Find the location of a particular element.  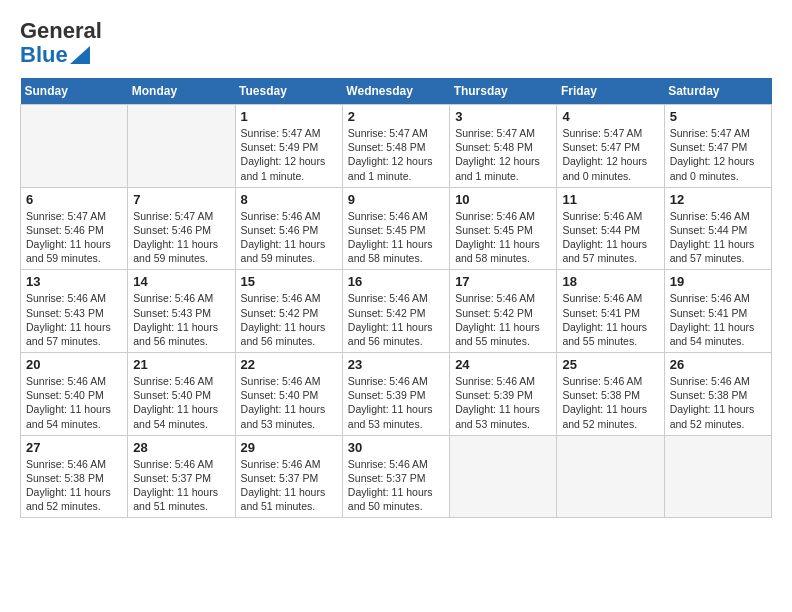

daylight-label: Daylight: 12 hours and 1 minute. is located at coordinates (284, 168).